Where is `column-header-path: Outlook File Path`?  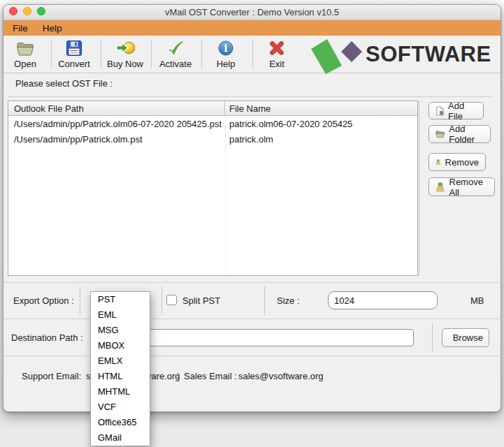 column-header-path: Outlook File Path is located at coordinates (117, 108).